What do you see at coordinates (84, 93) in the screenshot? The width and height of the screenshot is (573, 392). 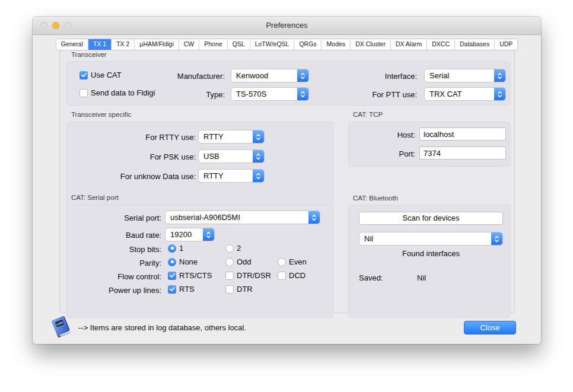 I see `send-fldigi-checkbox` at bounding box center [84, 93].